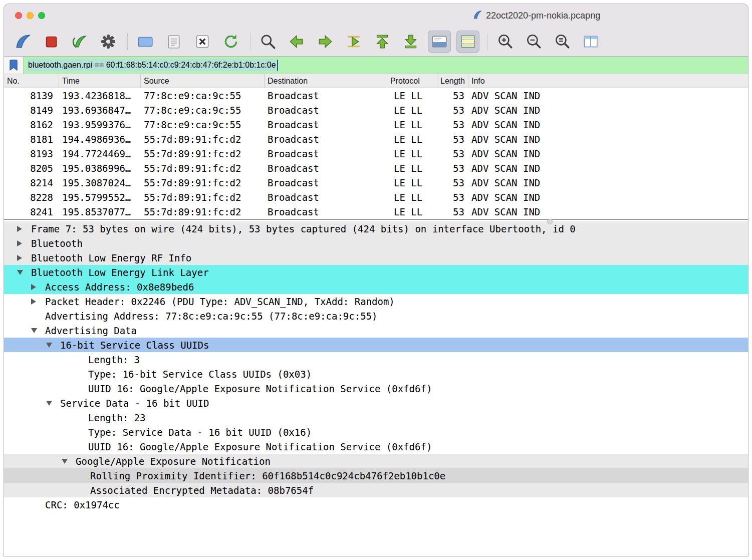 The width and height of the screenshot is (752, 560). What do you see at coordinates (376, 490) in the screenshot?
I see `detail-row-associated-metadata: Associated Encrypted Metadata: 08b7654f` at bounding box center [376, 490].